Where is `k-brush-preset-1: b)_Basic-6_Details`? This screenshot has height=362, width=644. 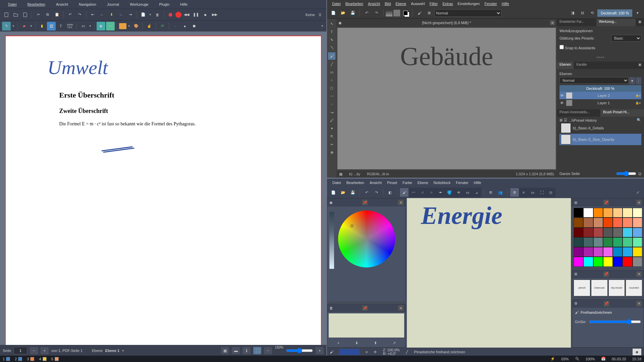 k-brush-preset-1: b)_Basic-6_Details is located at coordinates (600, 128).